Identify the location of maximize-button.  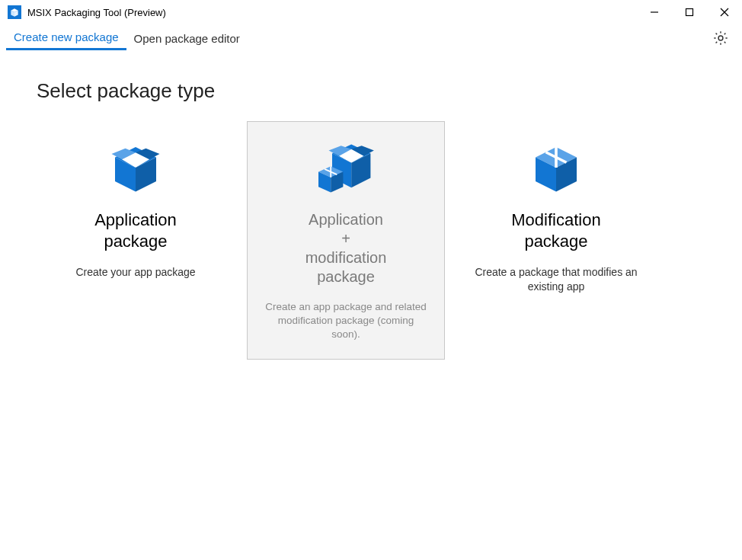
(689, 12).